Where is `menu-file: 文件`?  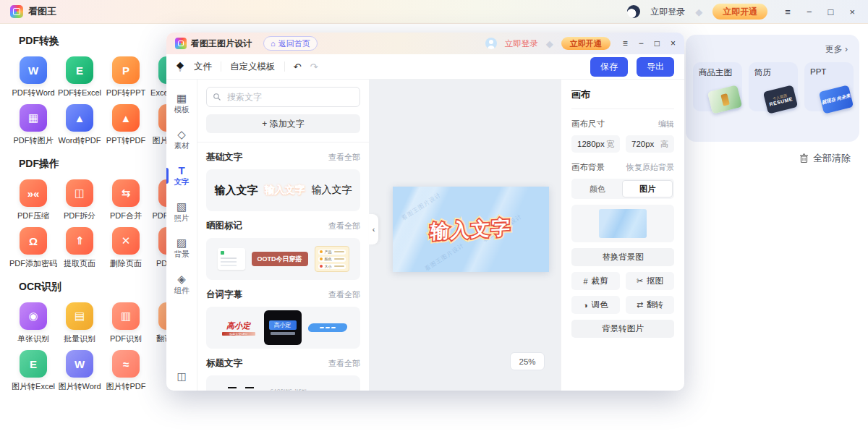
menu-file: 文件 is located at coordinates (203, 67).